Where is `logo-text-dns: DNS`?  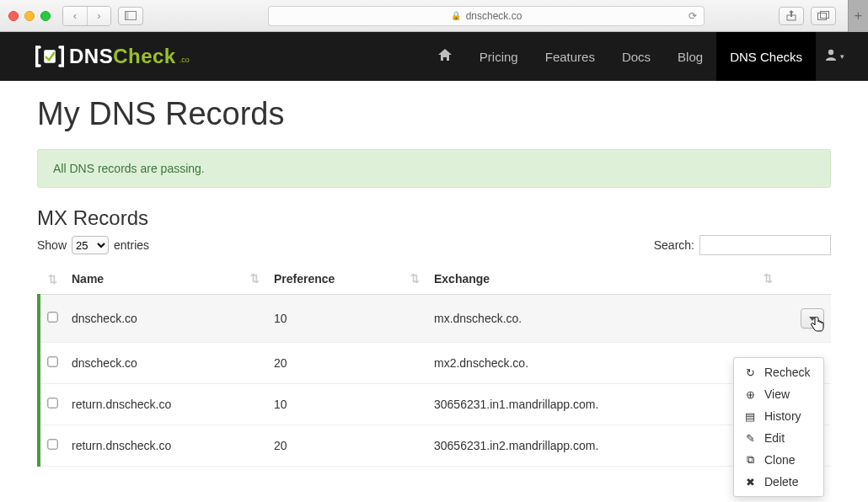
logo-text-dns: DNS is located at coordinates (91, 56).